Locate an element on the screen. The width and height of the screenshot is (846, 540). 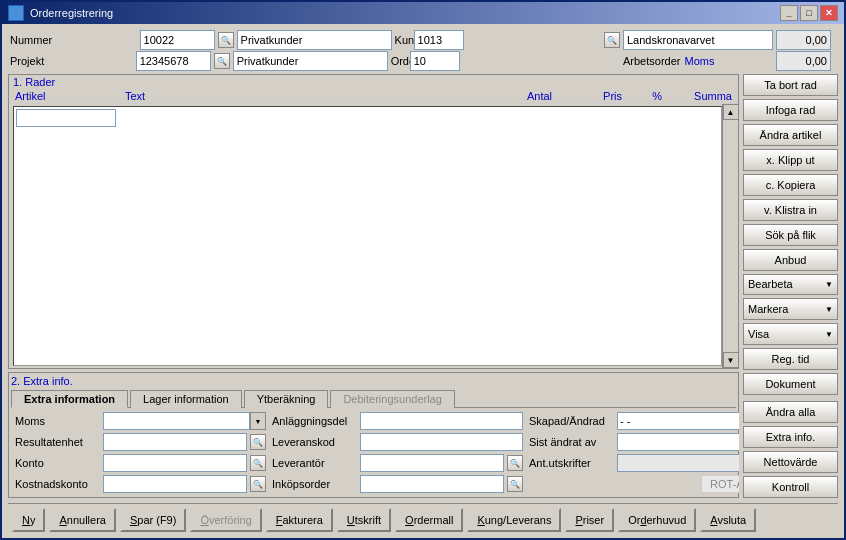
leveranskod-label: Leveranskod is located at coordinates (314, 442).